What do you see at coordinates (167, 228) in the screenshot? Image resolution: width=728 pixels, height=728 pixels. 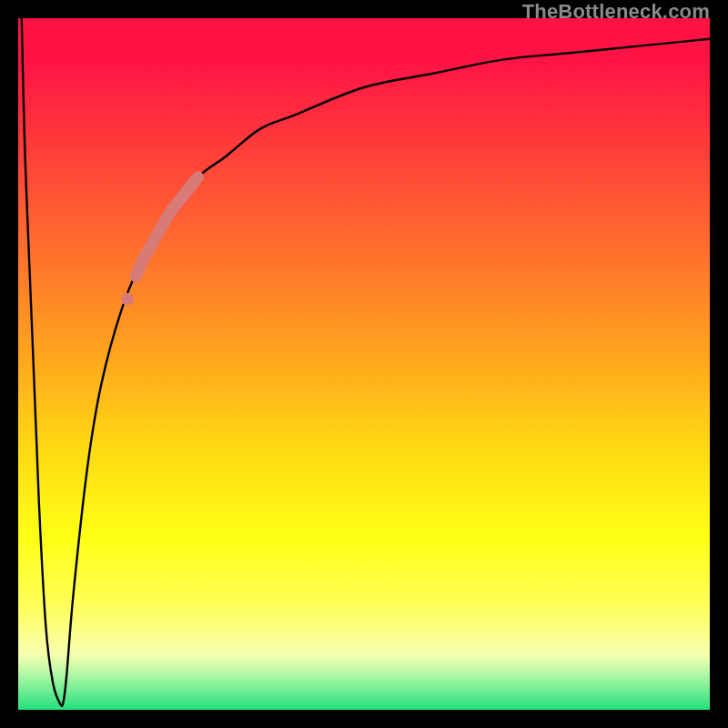 I see `highlight-segment` at bounding box center [167, 228].